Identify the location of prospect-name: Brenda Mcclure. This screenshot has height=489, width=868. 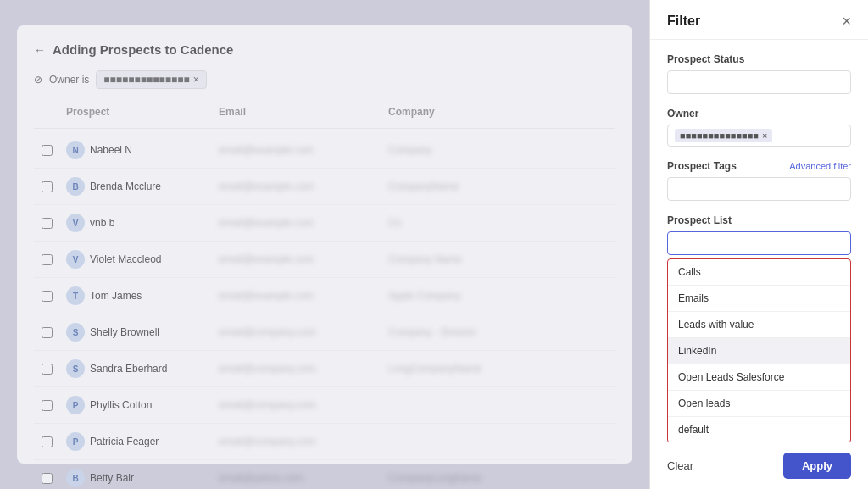
(125, 186).